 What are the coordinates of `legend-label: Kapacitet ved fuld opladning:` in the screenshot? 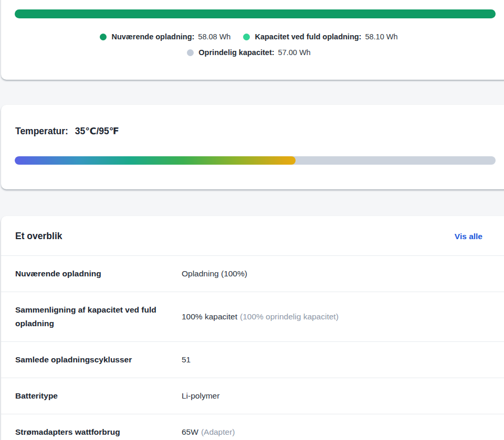 It's located at (308, 37).